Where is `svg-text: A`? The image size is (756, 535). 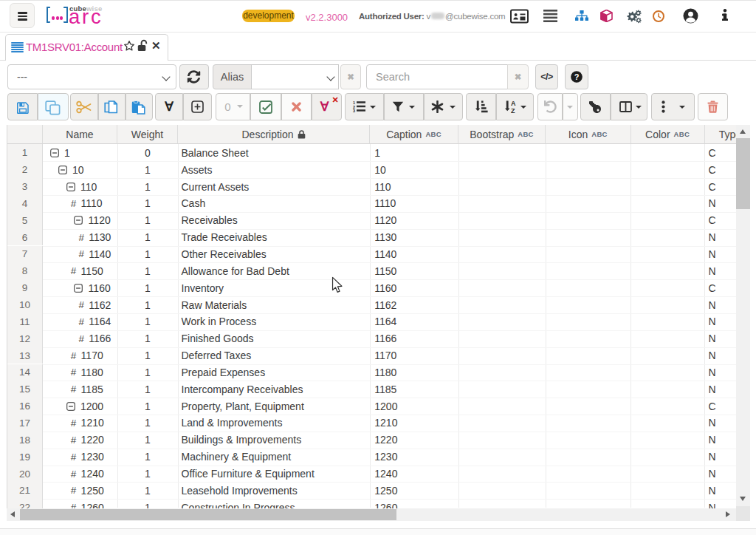
svg-text: A is located at coordinates (514, 103).